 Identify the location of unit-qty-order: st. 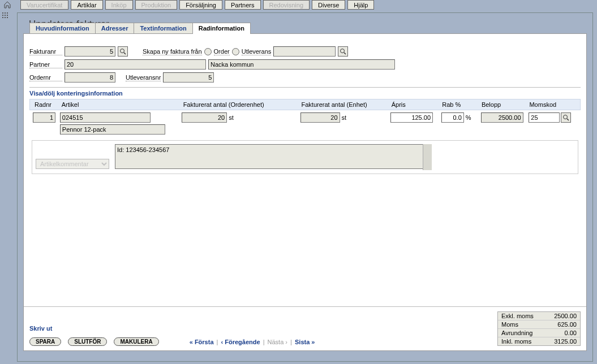
(231, 118).